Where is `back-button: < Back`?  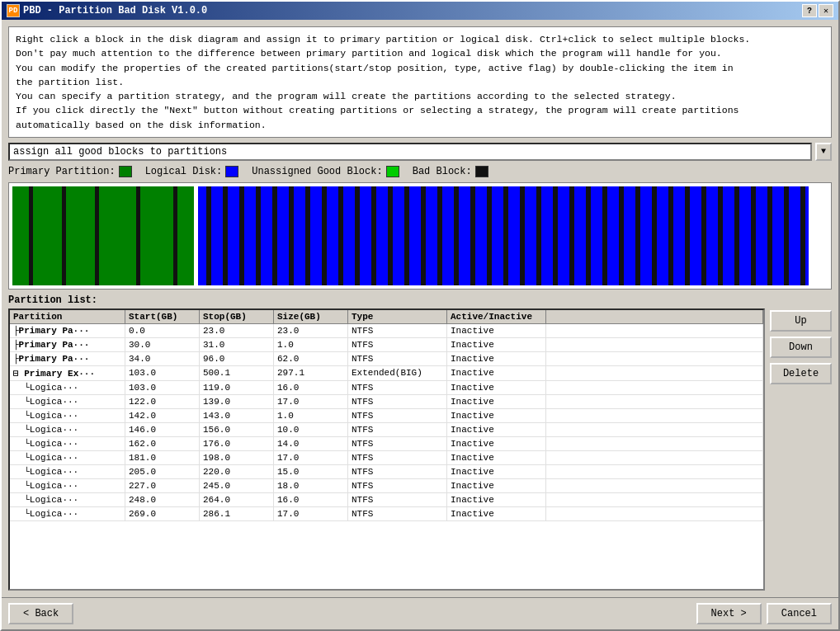
back-button: < Back is located at coordinates (41, 614).